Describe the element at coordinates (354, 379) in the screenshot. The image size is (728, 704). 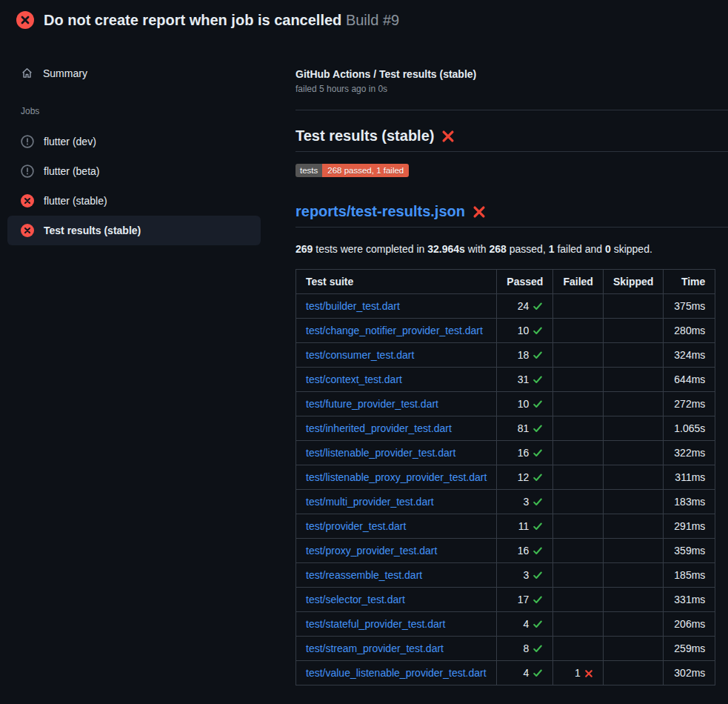
I see `test-suite-link: test/context_test.dart` at that location.